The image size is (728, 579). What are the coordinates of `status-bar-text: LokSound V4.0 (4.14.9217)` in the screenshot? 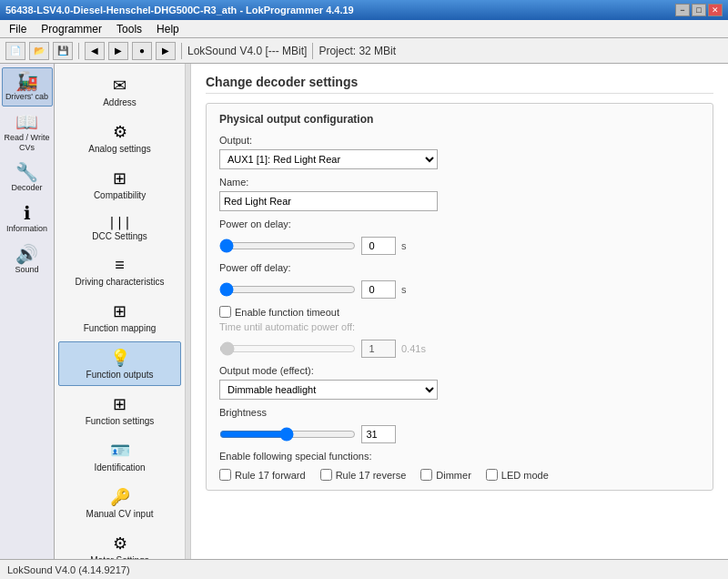 It's located at (69, 570).